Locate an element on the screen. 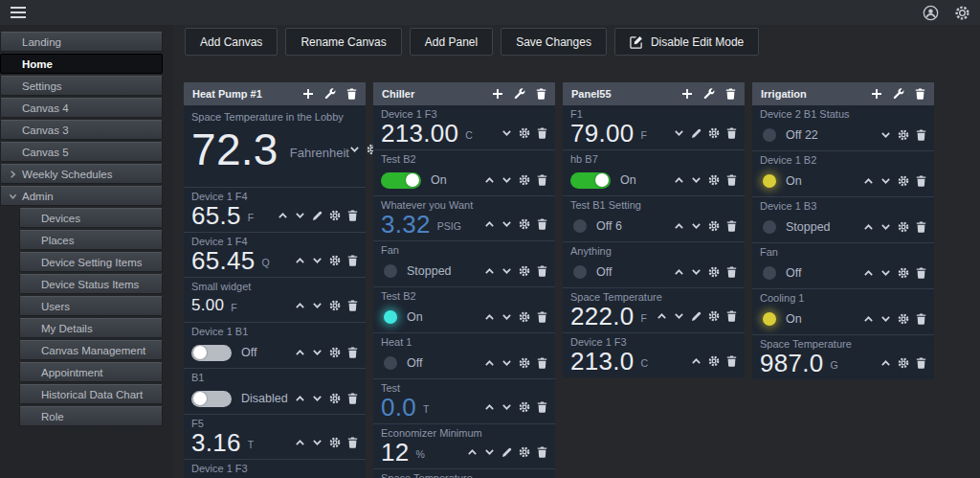  pencil-icon is located at coordinates (697, 134).